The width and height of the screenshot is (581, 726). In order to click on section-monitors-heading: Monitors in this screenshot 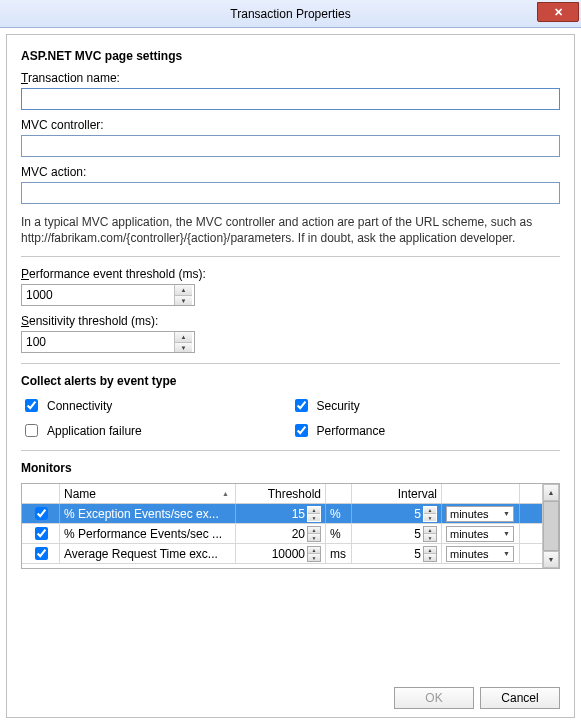, I will do `click(290, 468)`.